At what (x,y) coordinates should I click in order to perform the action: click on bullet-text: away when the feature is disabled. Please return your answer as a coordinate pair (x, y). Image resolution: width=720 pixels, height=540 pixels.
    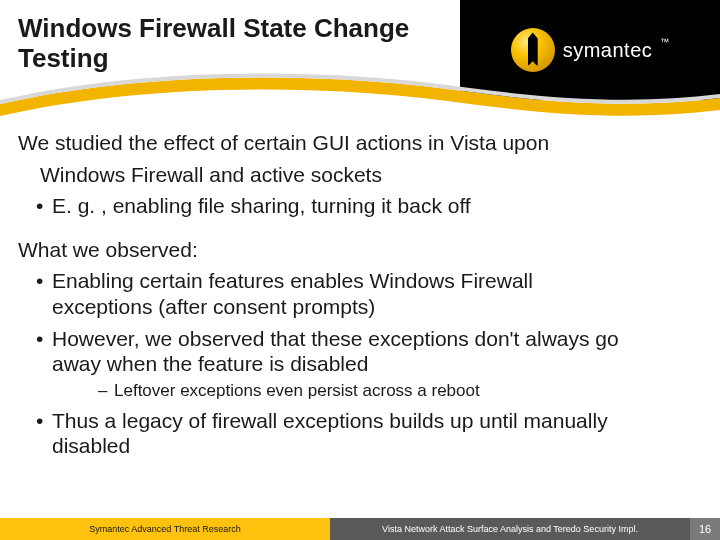
    Looking at the image, I should click on (210, 364).